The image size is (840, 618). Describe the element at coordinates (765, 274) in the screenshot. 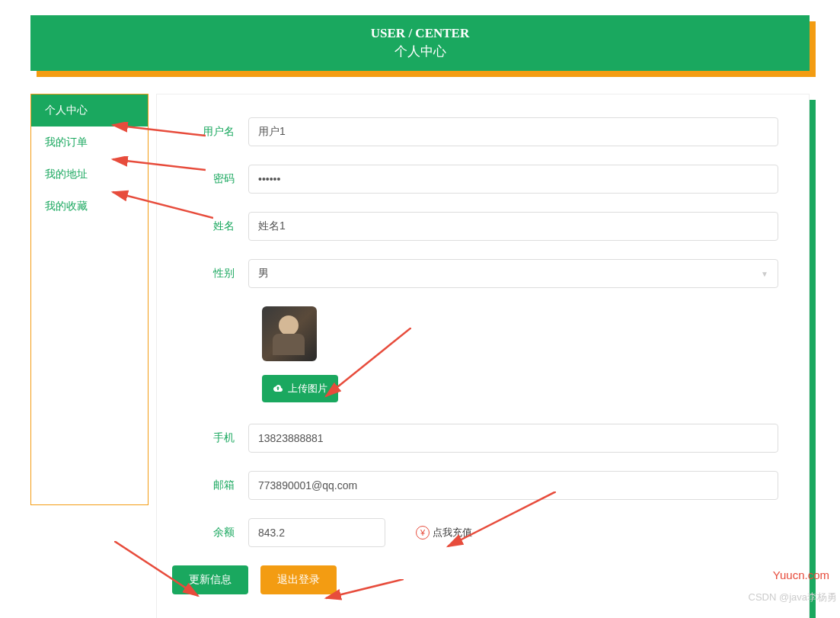

I see `chevron-down-icon: ▼` at that location.